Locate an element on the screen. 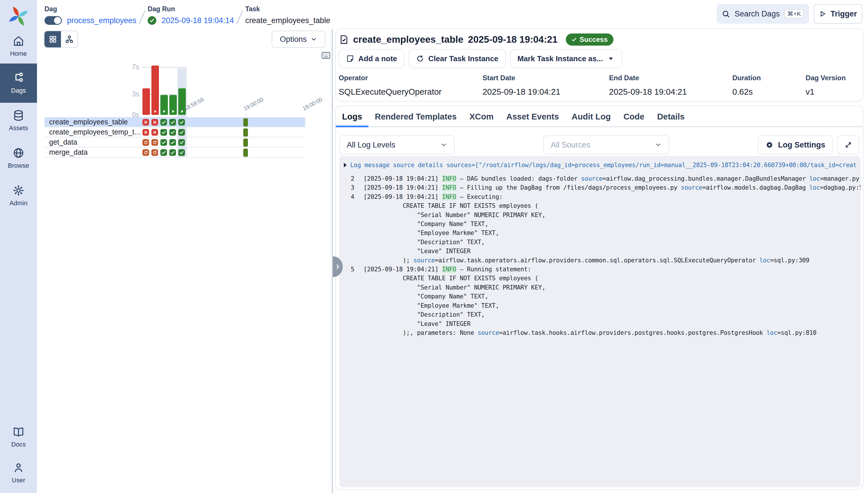  log-settings-button: Log Settings is located at coordinates (795, 145).